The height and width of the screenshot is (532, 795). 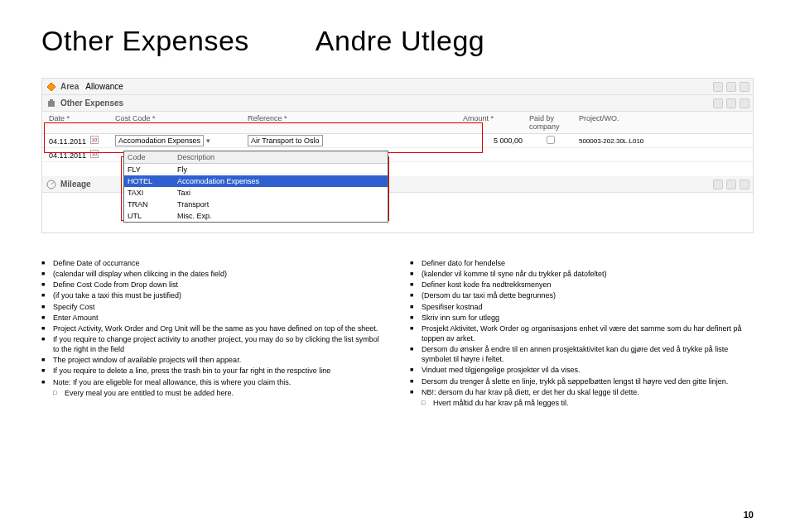 I want to click on expense-row-1: 04.11.2011 Accomodation Expenses▾ Air Tr…, so click(x=398, y=141).